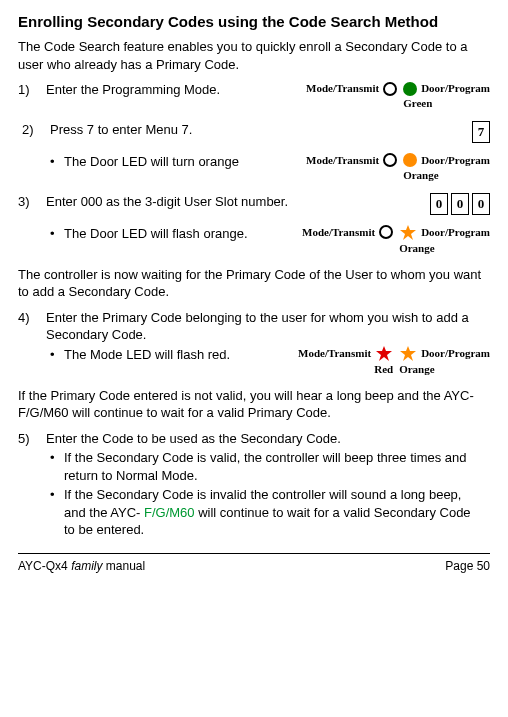 This screenshot has width=508, height=717. I want to click on model-code: F/G/M60, so click(170, 512).